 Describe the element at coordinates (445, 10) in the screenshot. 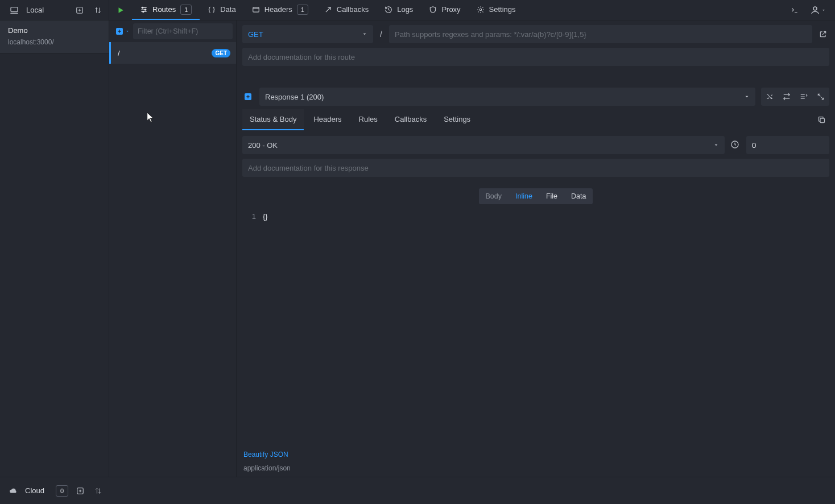

I see `tab-proxy: Proxy` at that location.